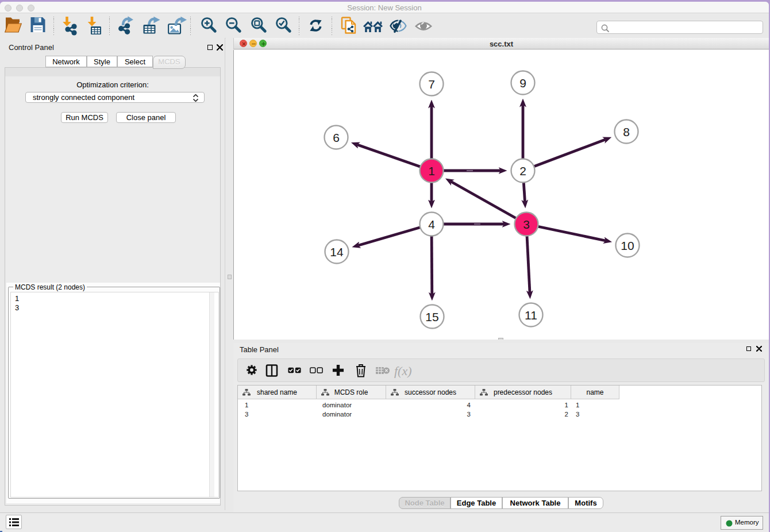  I want to click on svg-text: 1, so click(432, 171).